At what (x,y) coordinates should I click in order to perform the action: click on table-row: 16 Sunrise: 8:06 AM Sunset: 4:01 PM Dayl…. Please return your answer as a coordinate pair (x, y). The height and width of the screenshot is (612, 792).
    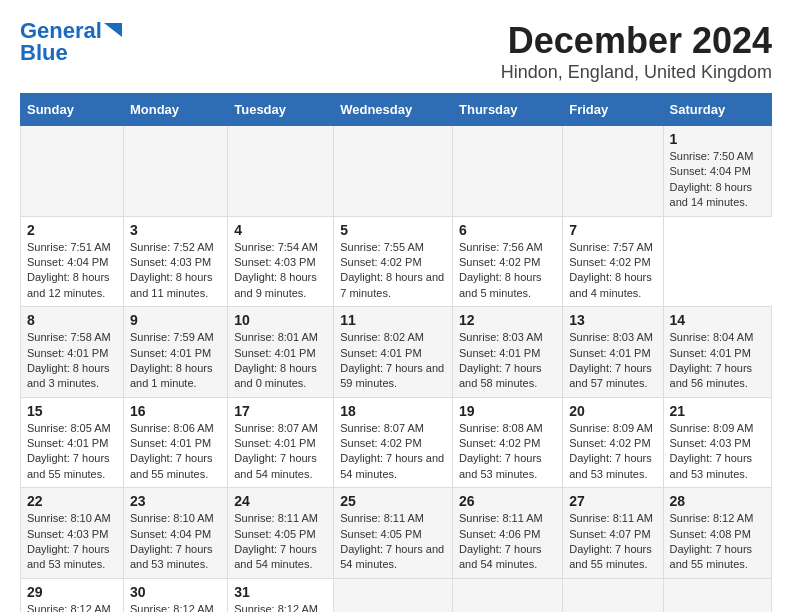
    Looking at the image, I should click on (175, 442).